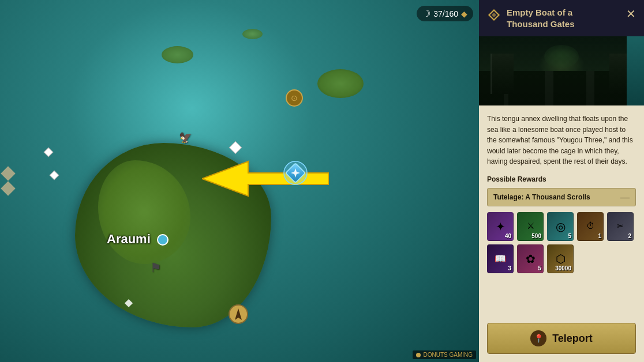  What do you see at coordinates (561, 243) in the screenshot?
I see `rewards-grid: ✦ 40 ⚔ 500 ◎ 5 ⏱ 1 ✂ 2 📖 3` at bounding box center [561, 243].